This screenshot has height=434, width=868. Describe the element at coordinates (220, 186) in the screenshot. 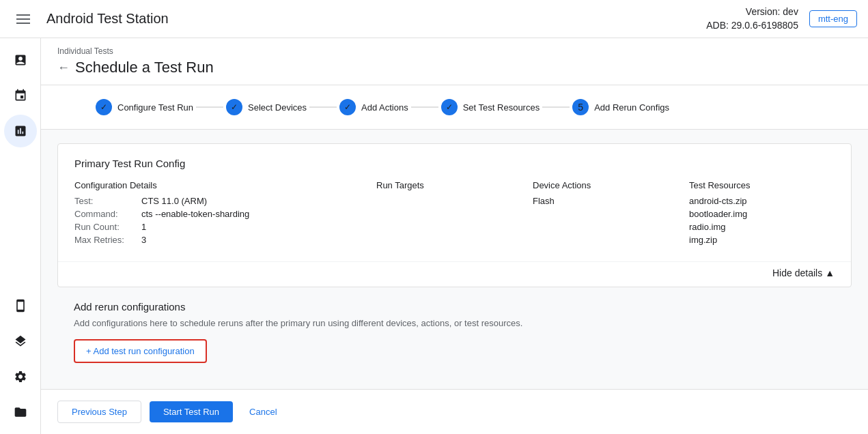

I see `config-details-header: Configuration Details` at that location.